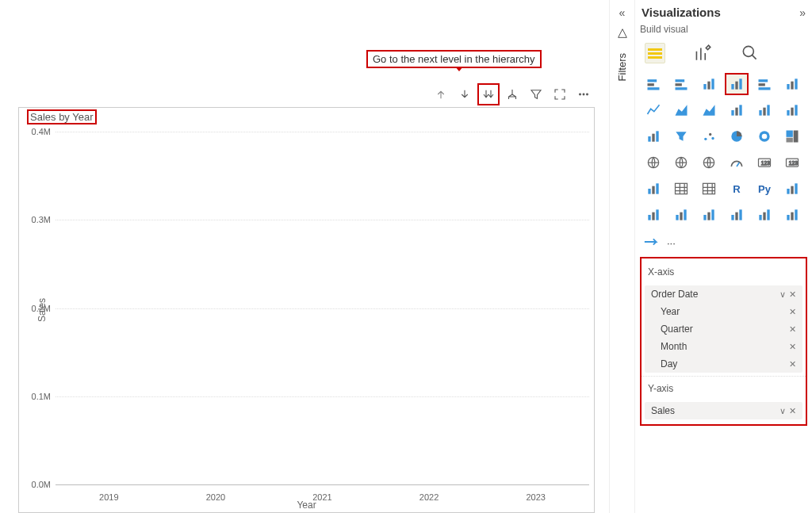 The width and height of the screenshot is (812, 513). I want to click on viz-type-multi-card: 123, so click(792, 163).